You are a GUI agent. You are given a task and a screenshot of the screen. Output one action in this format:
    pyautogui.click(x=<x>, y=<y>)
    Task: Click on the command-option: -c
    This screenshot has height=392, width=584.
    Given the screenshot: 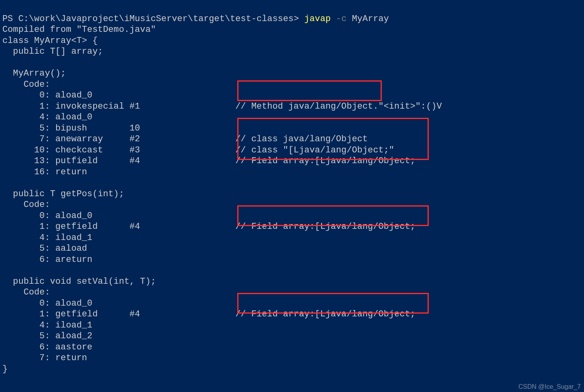 What is the action you would take?
    pyautogui.click(x=342, y=19)
    